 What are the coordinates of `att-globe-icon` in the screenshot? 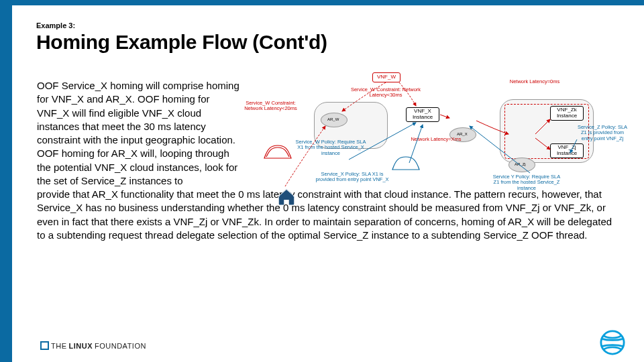 It's located at (612, 343).